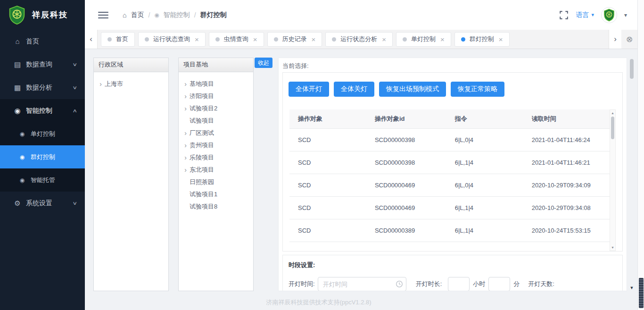  I want to click on tree-item-label: 厂区测试, so click(202, 133).